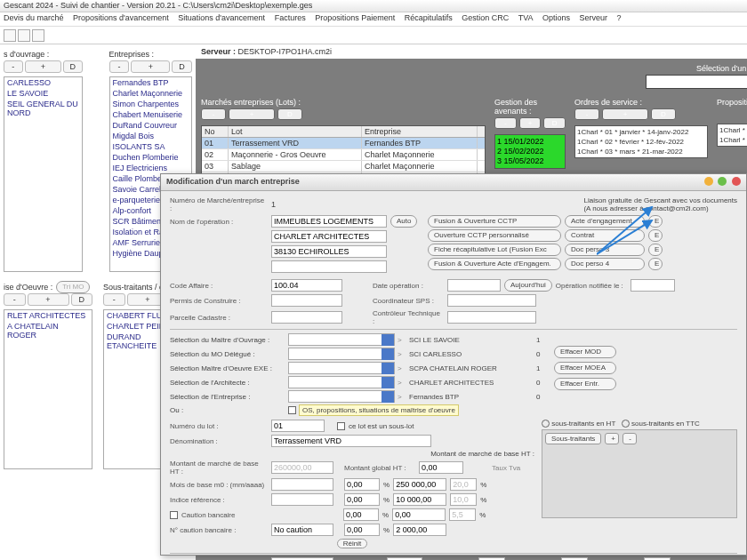 This screenshot has height=560, width=747. What do you see at coordinates (341, 368) in the screenshot?
I see `sel-moexe-dd` at bounding box center [341, 368].